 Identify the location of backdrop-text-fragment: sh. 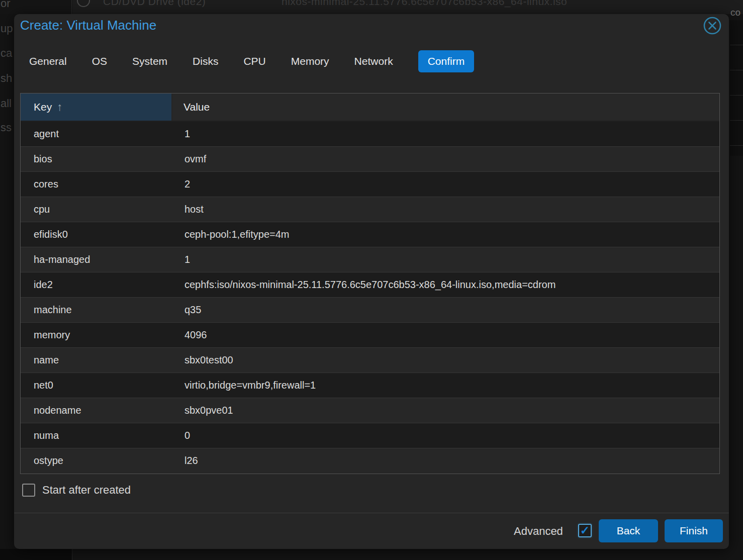
(6, 78).